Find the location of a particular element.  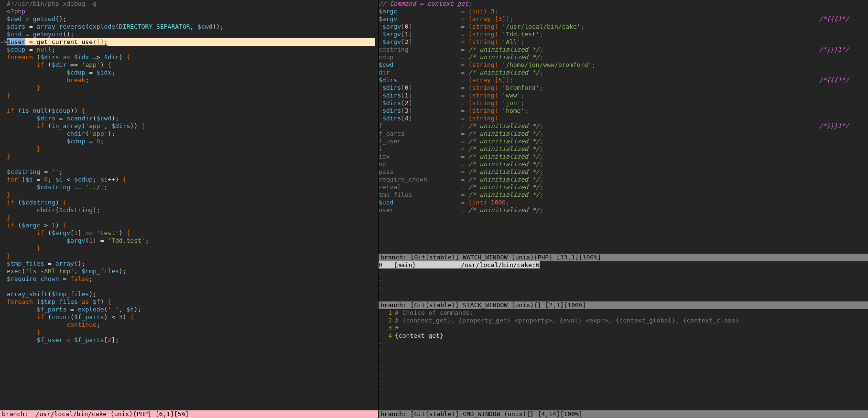

watch-statusbar: branch: [Git(stable)] WATCH_WINDOW (unix… is located at coordinates (623, 257).